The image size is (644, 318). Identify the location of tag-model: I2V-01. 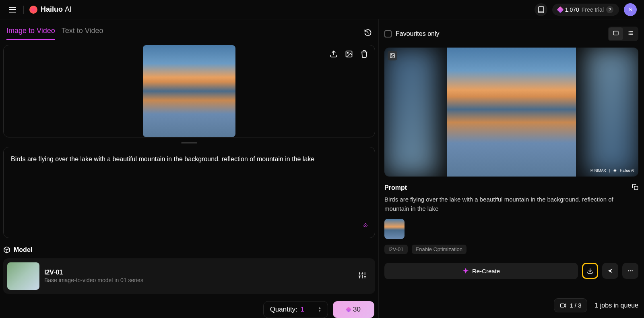
(396, 249).